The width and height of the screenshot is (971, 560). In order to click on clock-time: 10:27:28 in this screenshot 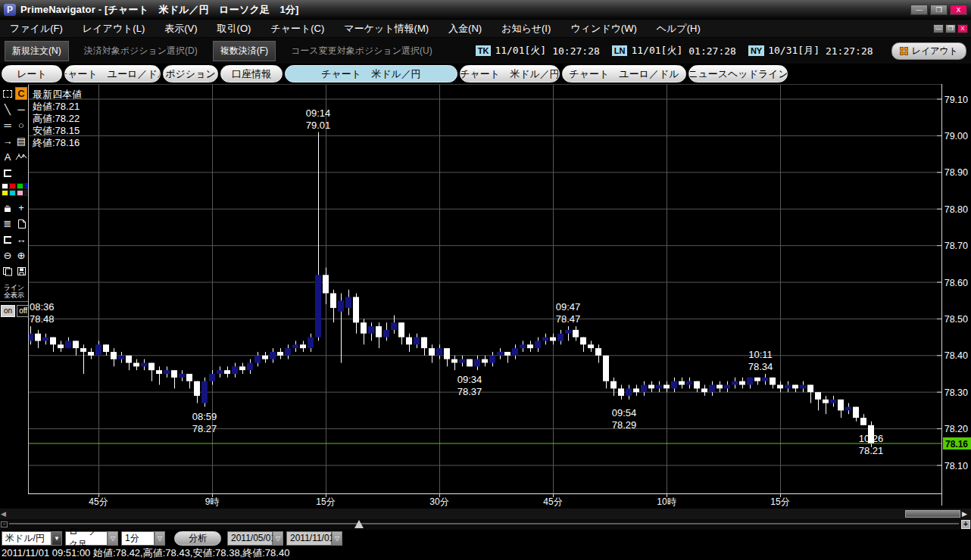, I will do `click(576, 51)`.